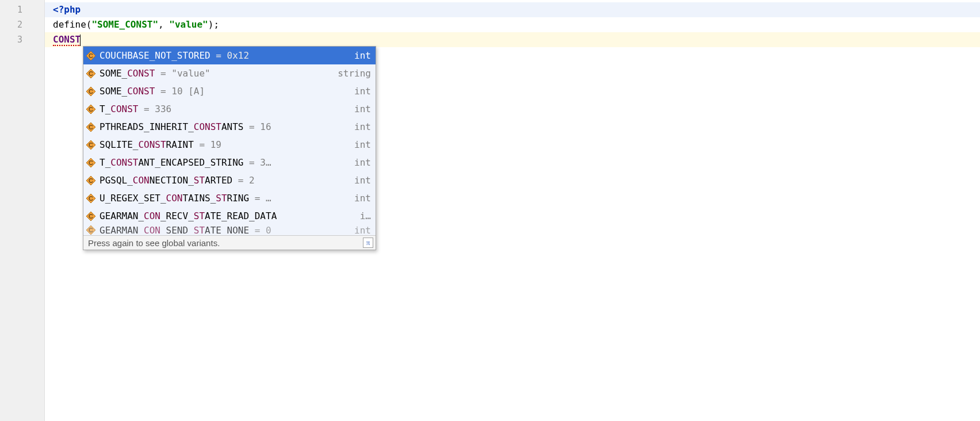  I want to click on completion-item: C SOME_CONST = "value"string, so click(229, 74).